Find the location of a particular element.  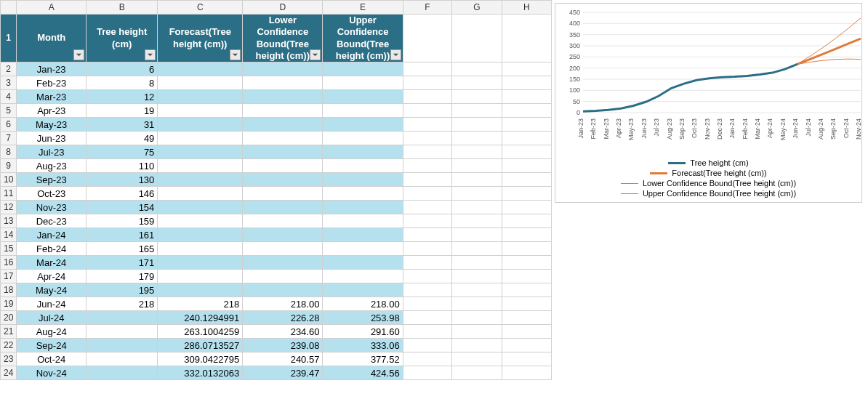

cell-month: Nov-24 is located at coordinates (52, 374).